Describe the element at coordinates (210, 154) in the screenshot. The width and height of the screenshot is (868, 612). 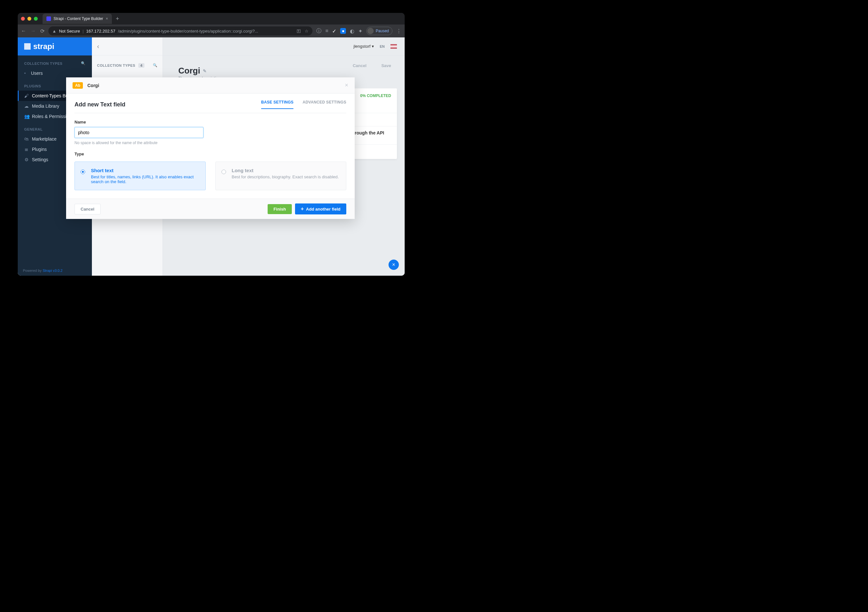
I see `type-label: Type` at that location.